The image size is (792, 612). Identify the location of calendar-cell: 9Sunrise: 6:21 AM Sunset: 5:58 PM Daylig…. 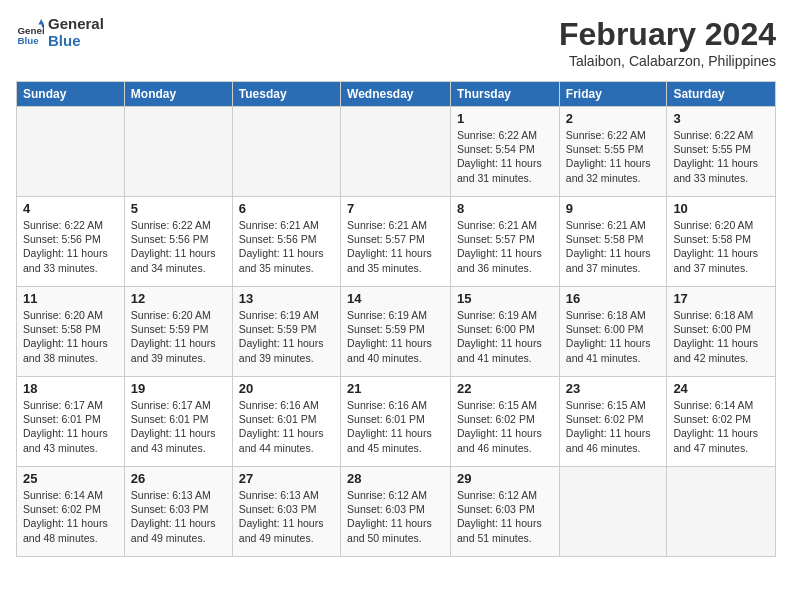
(613, 242).